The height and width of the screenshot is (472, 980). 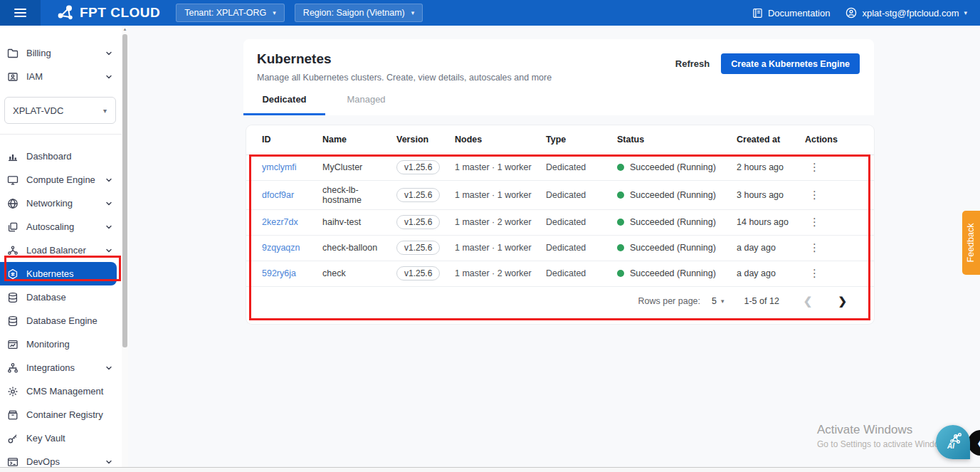 What do you see at coordinates (560, 167) in the screenshot?
I see `table-row: ymclymfiMyClusterv1.25.61 master · 1 wor…` at bounding box center [560, 167].